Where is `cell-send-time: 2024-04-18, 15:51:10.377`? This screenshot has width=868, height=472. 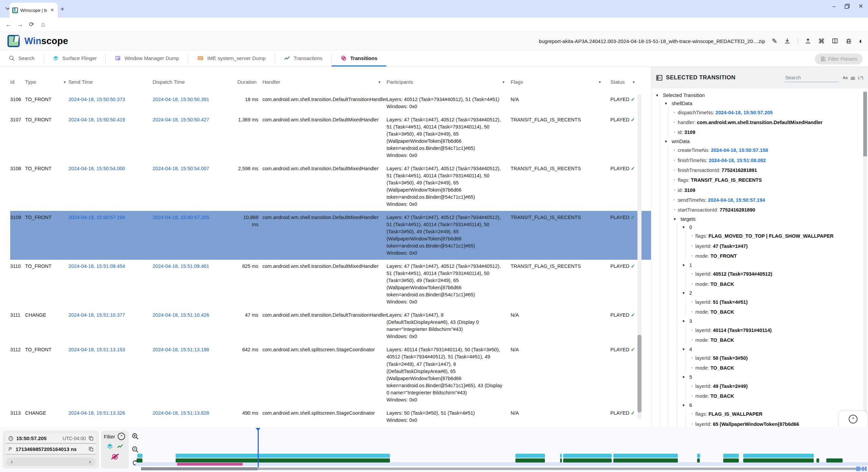
cell-send-time: 2024-04-18, 15:51:10.377 is located at coordinates (111, 315).